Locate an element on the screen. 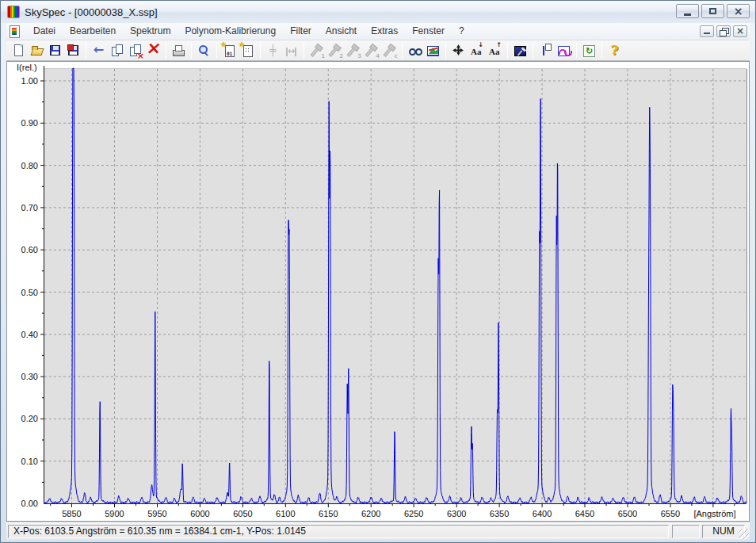 This screenshot has width=756, height=543. svg-text: 0.60 is located at coordinates (30, 250).